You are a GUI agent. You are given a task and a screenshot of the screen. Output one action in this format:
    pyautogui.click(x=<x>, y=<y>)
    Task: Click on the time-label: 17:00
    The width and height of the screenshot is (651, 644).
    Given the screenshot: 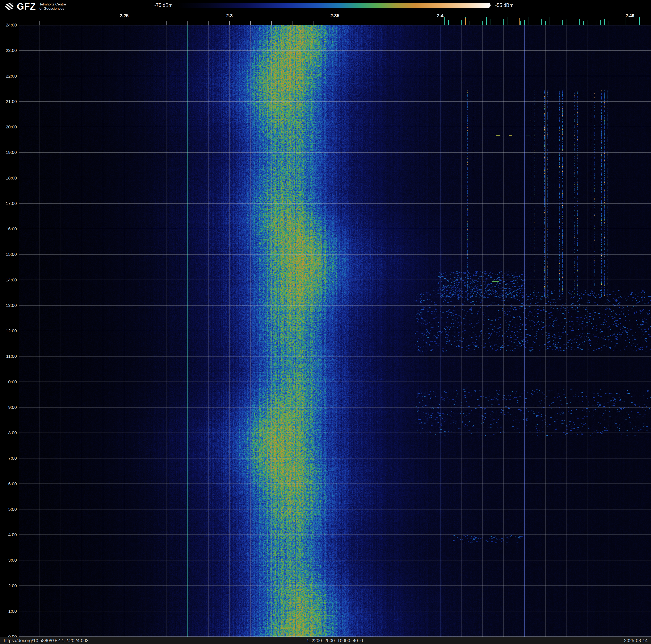 What is the action you would take?
    pyautogui.click(x=9, y=204)
    